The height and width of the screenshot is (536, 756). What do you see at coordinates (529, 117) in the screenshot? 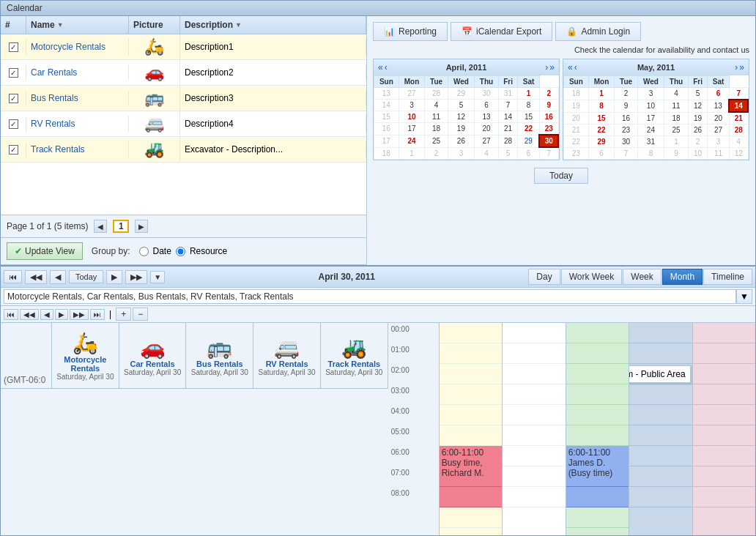
I see `cal-day: 15` at bounding box center [529, 117].